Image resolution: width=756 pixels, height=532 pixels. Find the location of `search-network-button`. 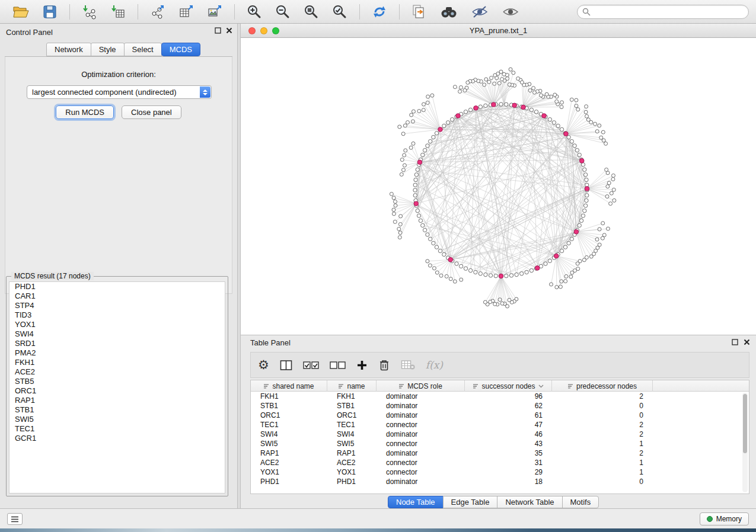

search-network-button is located at coordinates (449, 12).